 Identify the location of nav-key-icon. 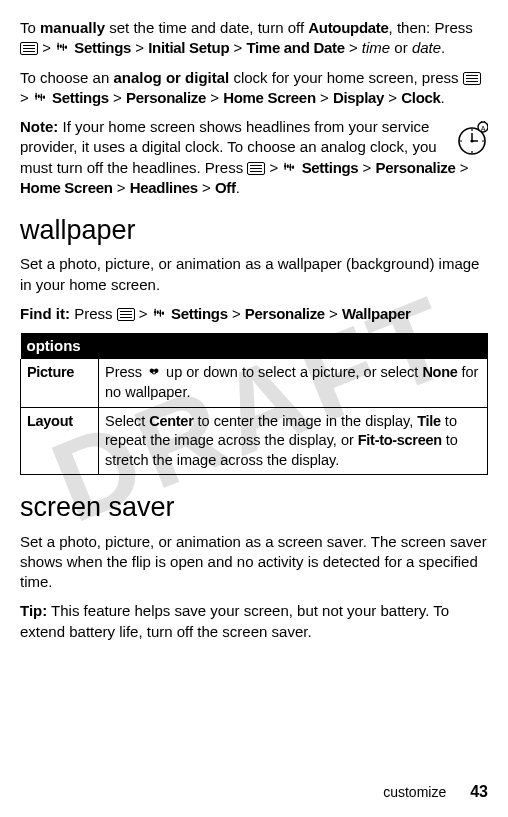
(154, 372).